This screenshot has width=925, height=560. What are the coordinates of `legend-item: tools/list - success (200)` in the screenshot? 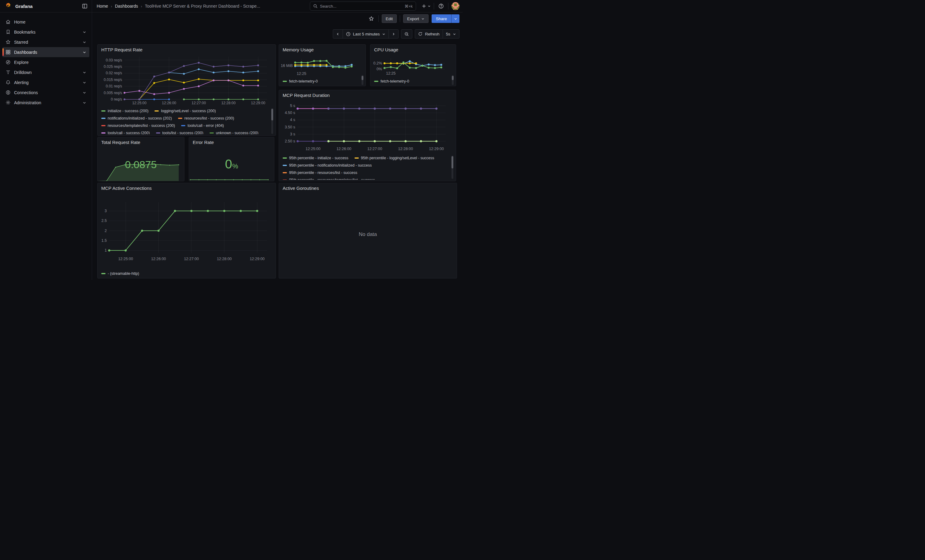 It's located at (180, 133).